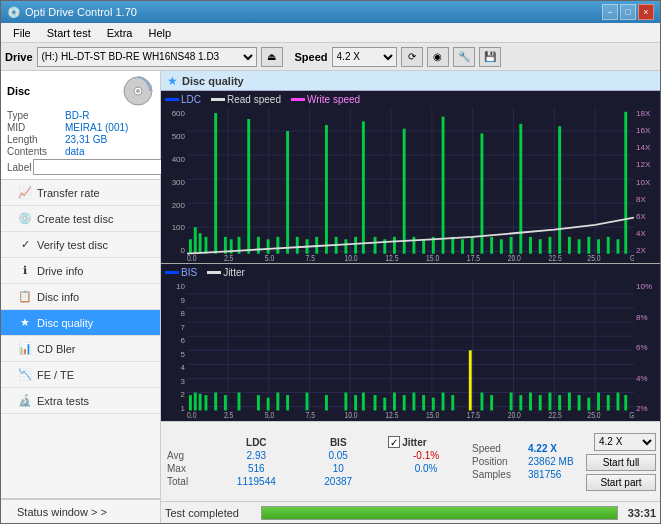  Describe the element at coordinates (147, 57) in the screenshot. I see `drive-select: (H:) HL-DT-ST BD-RE WH16NS48 1.D3` at that location.